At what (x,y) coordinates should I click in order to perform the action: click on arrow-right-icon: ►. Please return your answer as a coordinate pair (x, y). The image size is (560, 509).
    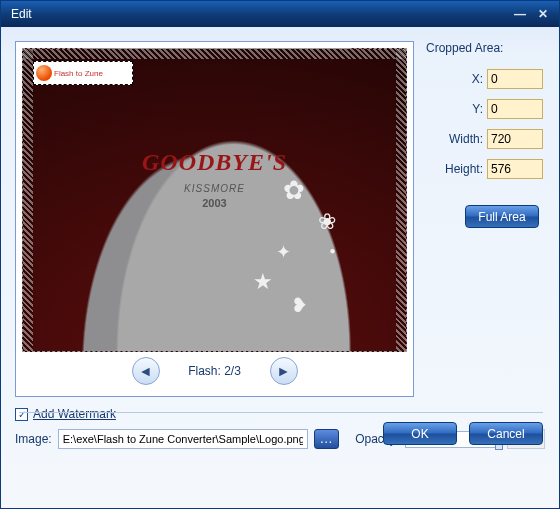
    Looking at the image, I should click on (284, 371).